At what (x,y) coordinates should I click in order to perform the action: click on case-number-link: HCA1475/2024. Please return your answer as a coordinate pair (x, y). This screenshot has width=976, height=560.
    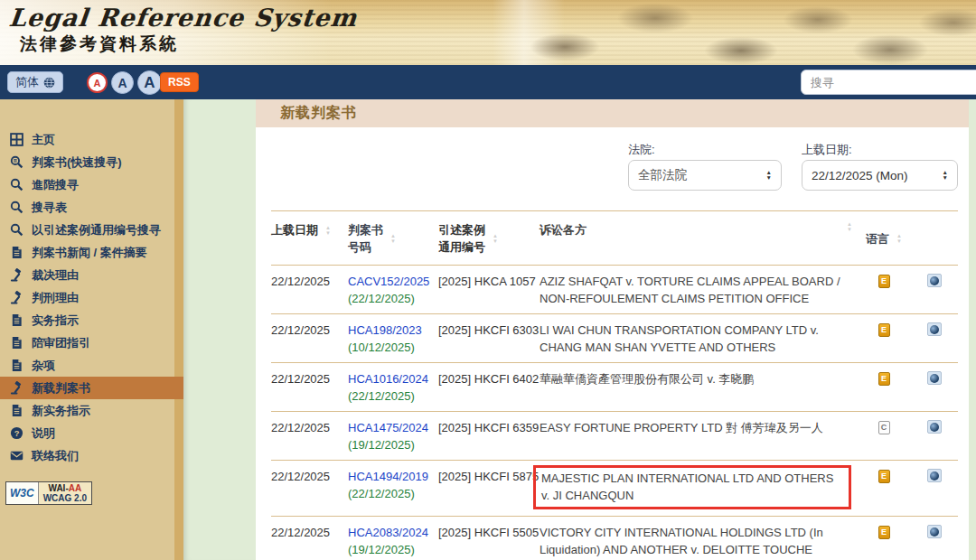
    Looking at the image, I should click on (393, 428).